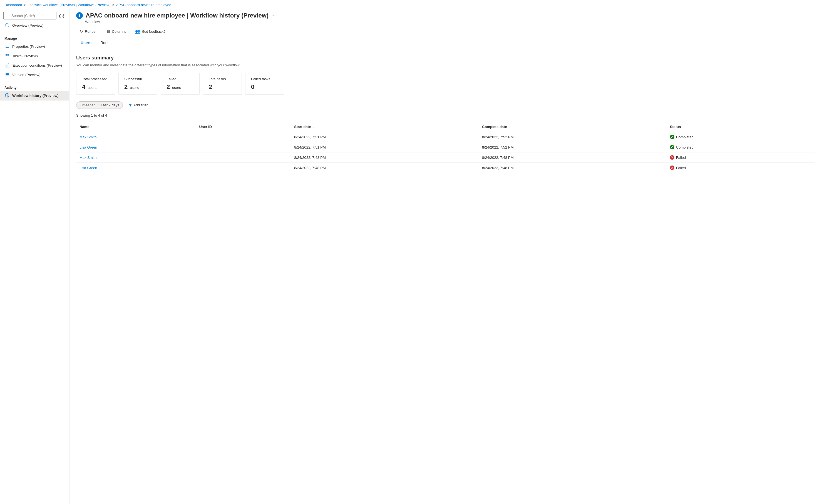 Image resolution: width=822 pixels, height=504 pixels. I want to click on user-name-link-0: Max Smith, so click(88, 137).